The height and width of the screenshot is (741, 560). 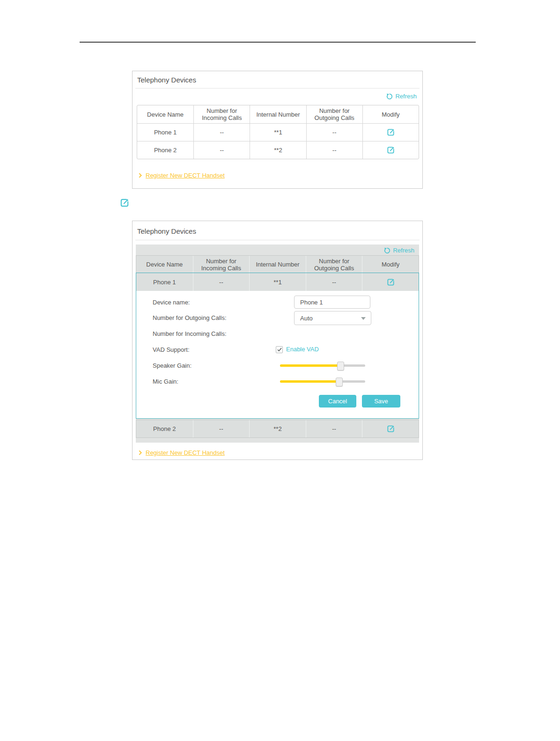 I want to click on inline-edit-icon-reference, so click(x=125, y=204).